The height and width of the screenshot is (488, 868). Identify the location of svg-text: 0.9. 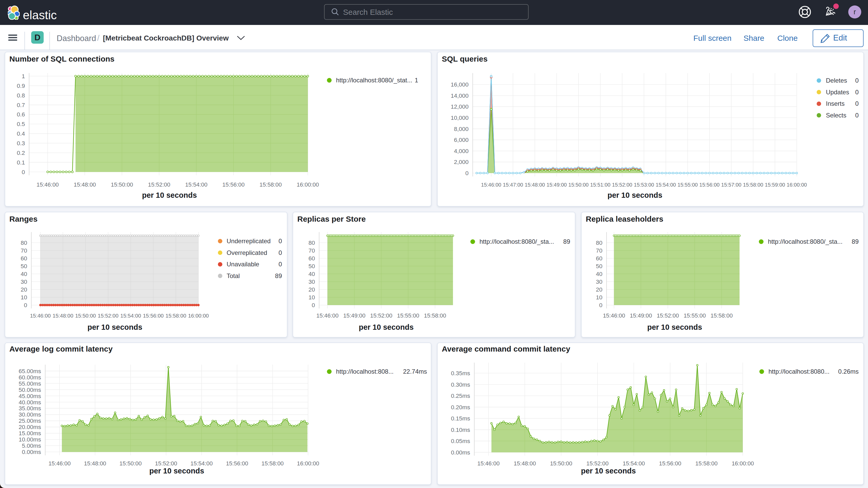
(21, 86).